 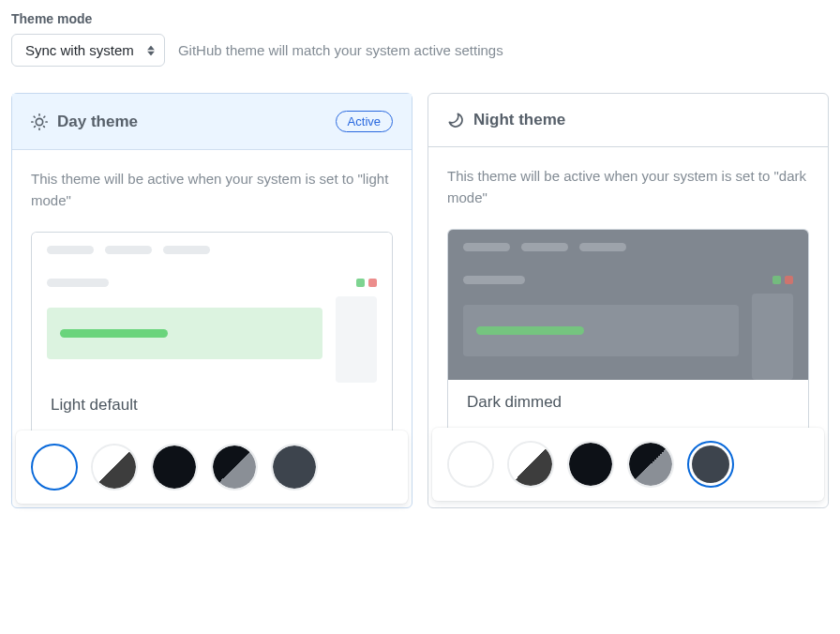 What do you see at coordinates (364, 122) in the screenshot?
I see `active-badge: Active` at bounding box center [364, 122].